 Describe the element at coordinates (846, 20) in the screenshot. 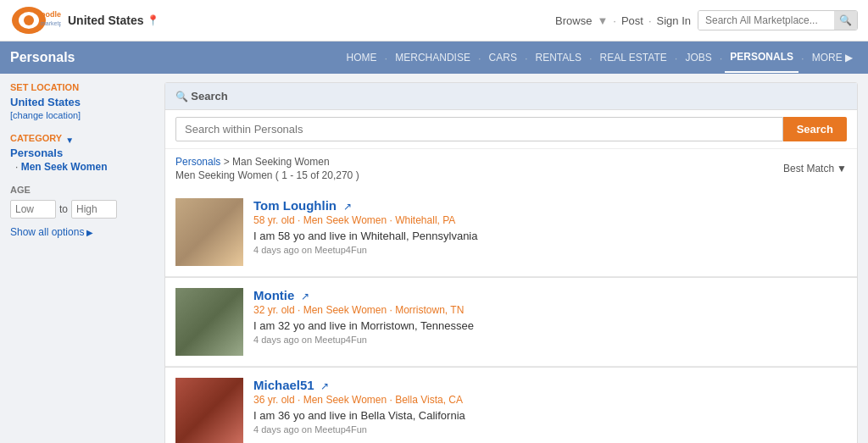

I see `header-search-button: 🔍` at that location.